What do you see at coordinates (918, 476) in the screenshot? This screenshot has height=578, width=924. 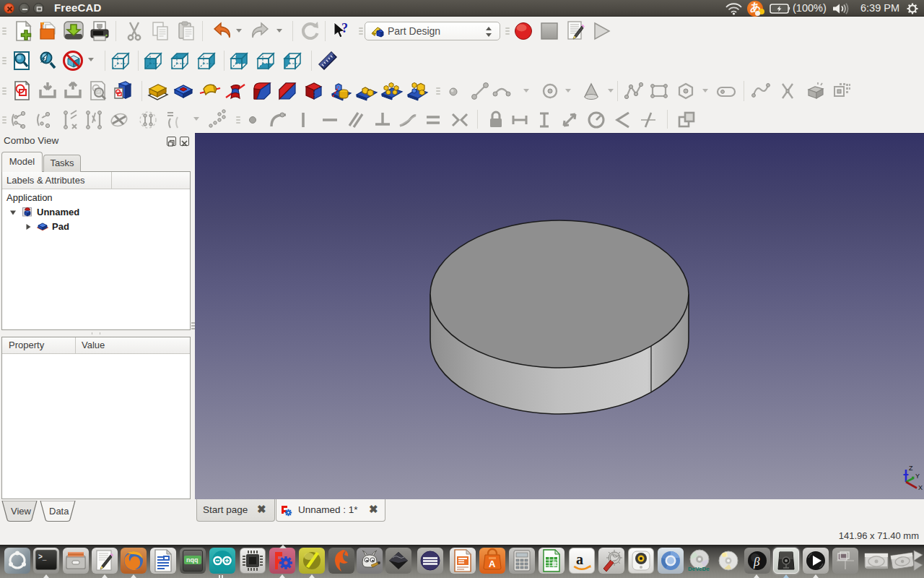 I see `svg-text: Y` at bounding box center [918, 476].